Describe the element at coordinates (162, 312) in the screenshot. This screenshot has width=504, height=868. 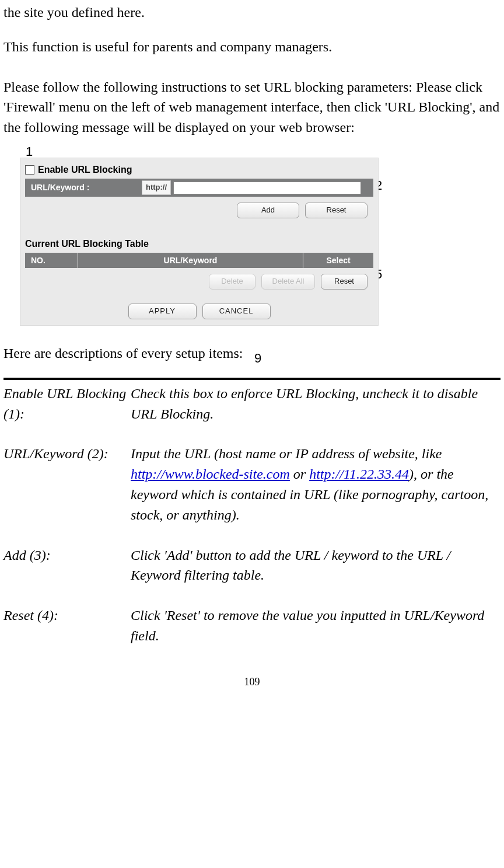
I see `apply-button: APPLY` at that location.